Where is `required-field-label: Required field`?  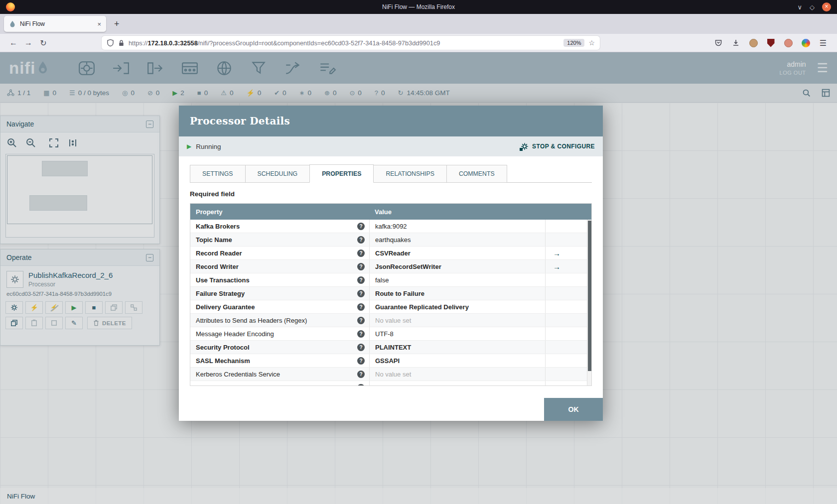
required-field-label: Required field is located at coordinates (391, 194).